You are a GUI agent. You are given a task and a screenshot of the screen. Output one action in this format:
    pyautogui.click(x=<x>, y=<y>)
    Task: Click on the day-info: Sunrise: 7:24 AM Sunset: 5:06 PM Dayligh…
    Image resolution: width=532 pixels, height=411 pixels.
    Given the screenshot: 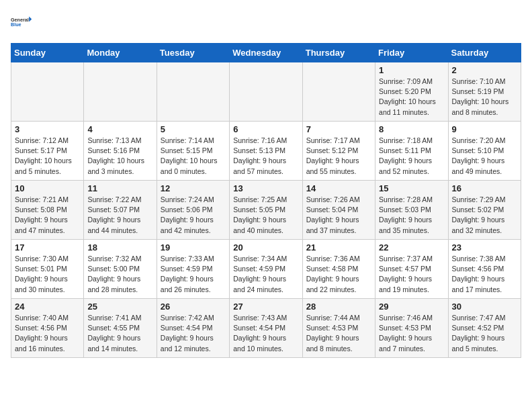 What is the action you would take?
    pyautogui.click(x=193, y=215)
    